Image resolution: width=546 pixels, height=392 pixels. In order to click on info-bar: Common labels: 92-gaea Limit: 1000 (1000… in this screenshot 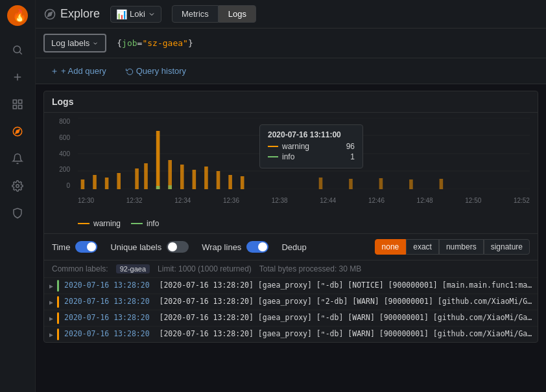, I will do `click(291, 269)`.